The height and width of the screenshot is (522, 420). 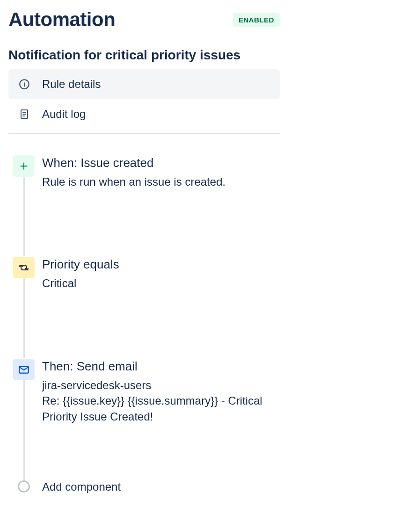 What do you see at coordinates (161, 265) in the screenshot?
I see `step-title: Priority equals` at bounding box center [161, 265].